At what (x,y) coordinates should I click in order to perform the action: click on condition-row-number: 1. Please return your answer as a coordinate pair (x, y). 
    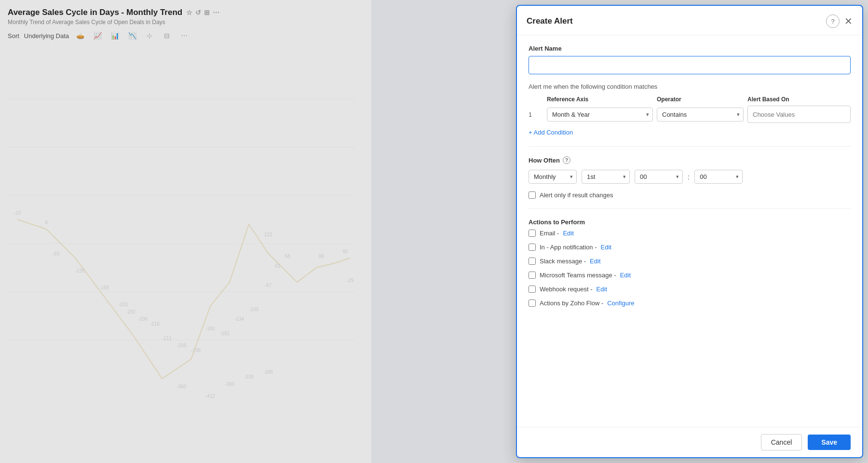
    Looking at the image, I should click on (536, 115).